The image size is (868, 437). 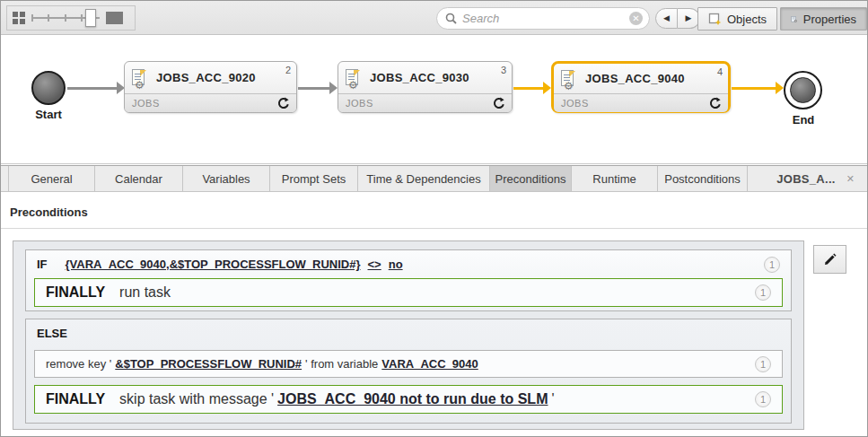 I want to click on node-title: JOBS_ACC_9020, so click(x=206, y=77).